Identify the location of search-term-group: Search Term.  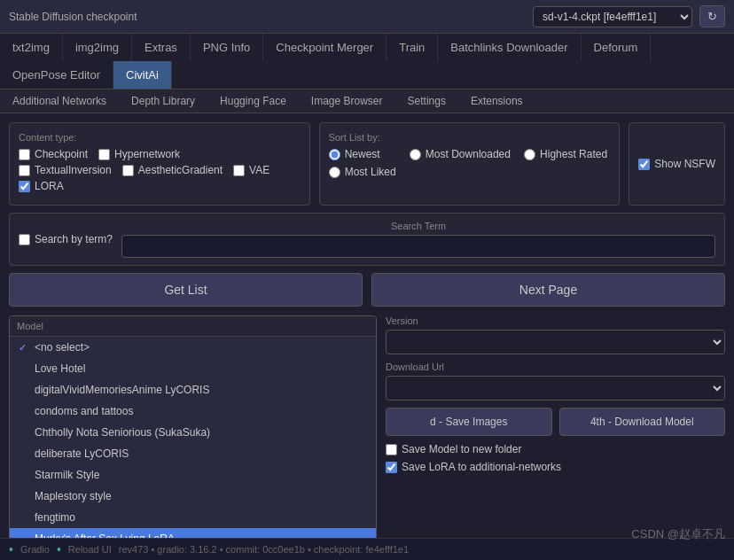
(418, 239).